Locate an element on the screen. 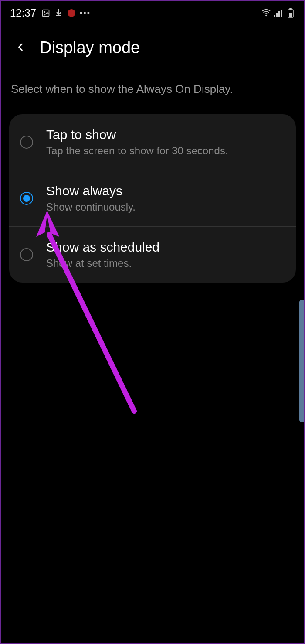  signal-icon is located at coordinates (278, 13).